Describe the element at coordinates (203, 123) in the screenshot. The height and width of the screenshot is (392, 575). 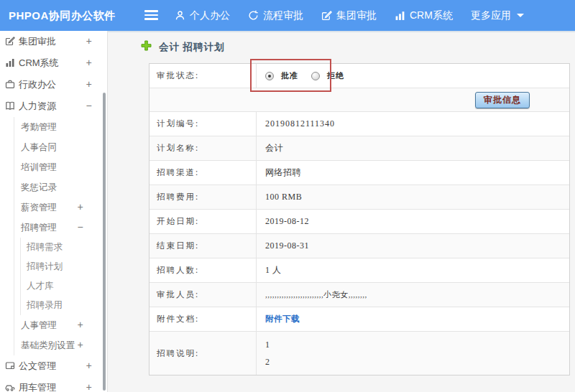
I see `field-label: 计划编号:` at that location.